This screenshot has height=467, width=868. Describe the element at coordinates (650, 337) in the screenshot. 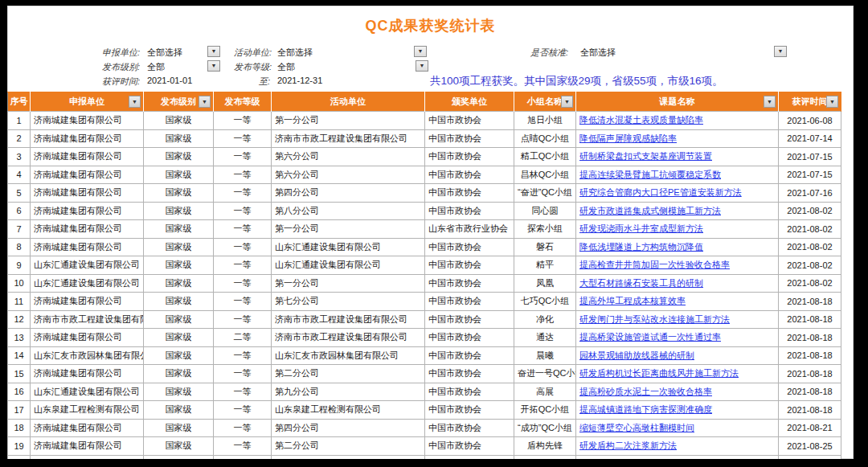

I see `topic-link: 提高桥梁设施管道试通一次性通过率` at that location.